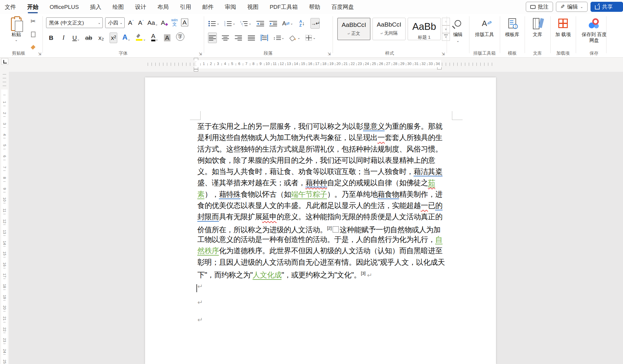 The height and width of the screenshot is (364, 623). Describe the element at coordinates (320, 273) in the screenshot. I see `text-line: 下"，而约称之为"人文化成"，或更约称之为"文化"。[3] ↵` at that location.